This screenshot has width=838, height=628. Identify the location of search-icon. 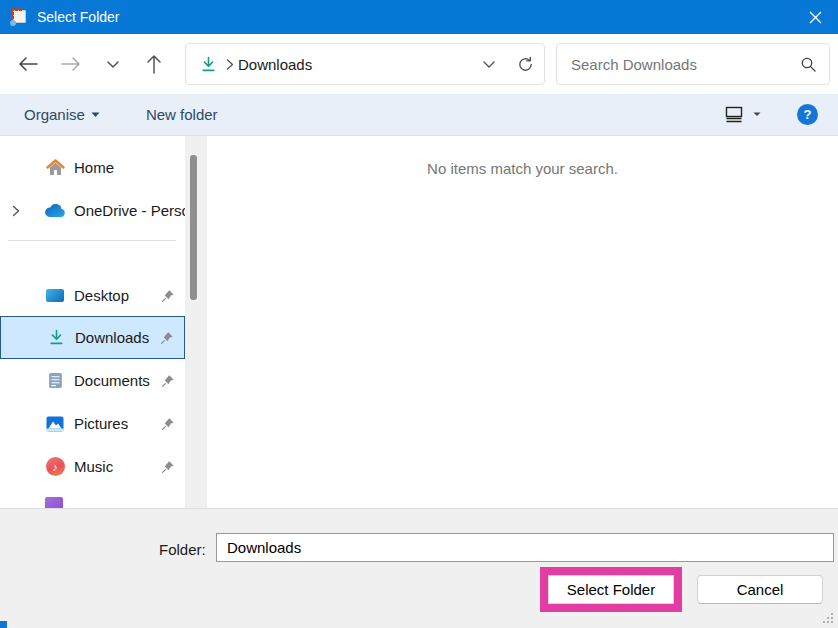
(808, 64).